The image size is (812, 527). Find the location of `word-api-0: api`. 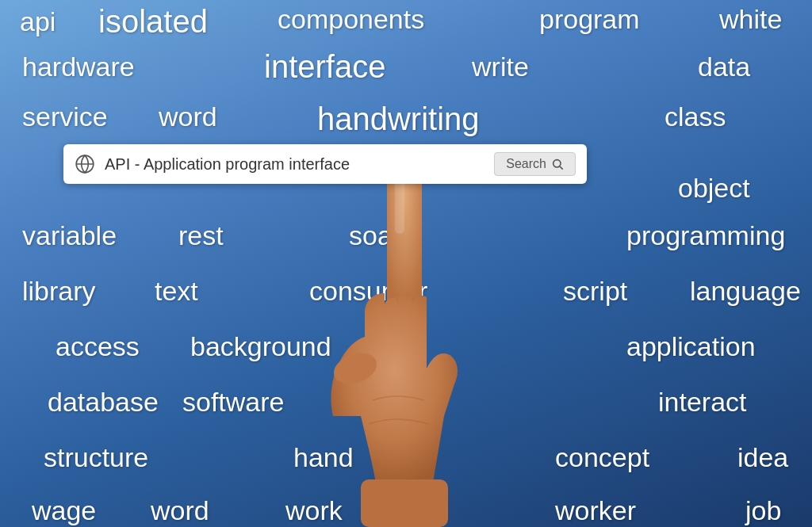

word-api-0: api is located at coordinates (38, 22).